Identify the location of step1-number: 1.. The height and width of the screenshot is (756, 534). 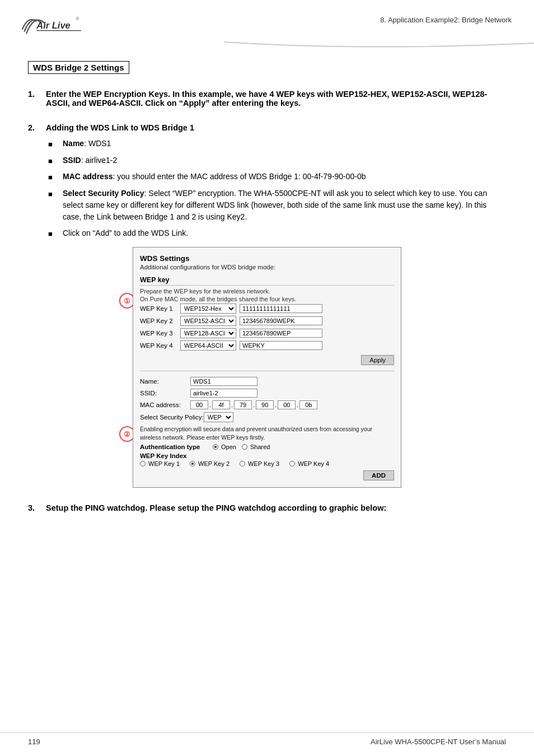
(35, 99).